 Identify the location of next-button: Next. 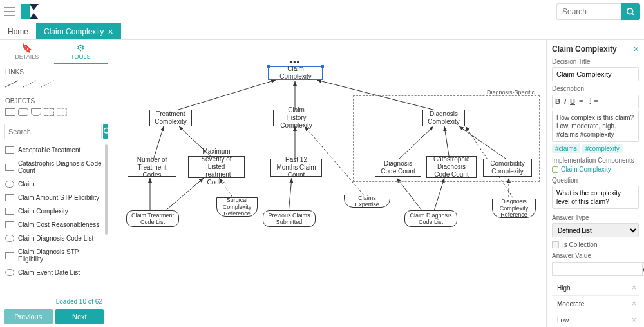
(80, 317).